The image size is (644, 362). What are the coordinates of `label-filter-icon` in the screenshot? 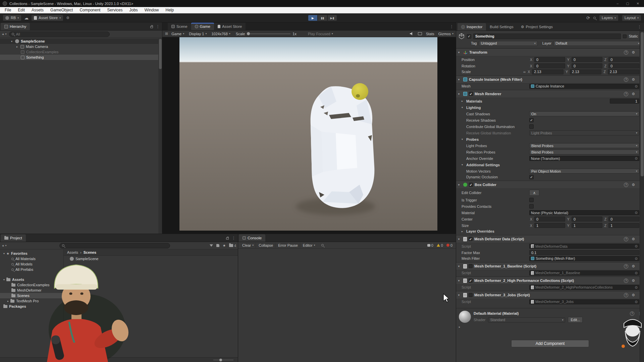 It's located at (218, 245).